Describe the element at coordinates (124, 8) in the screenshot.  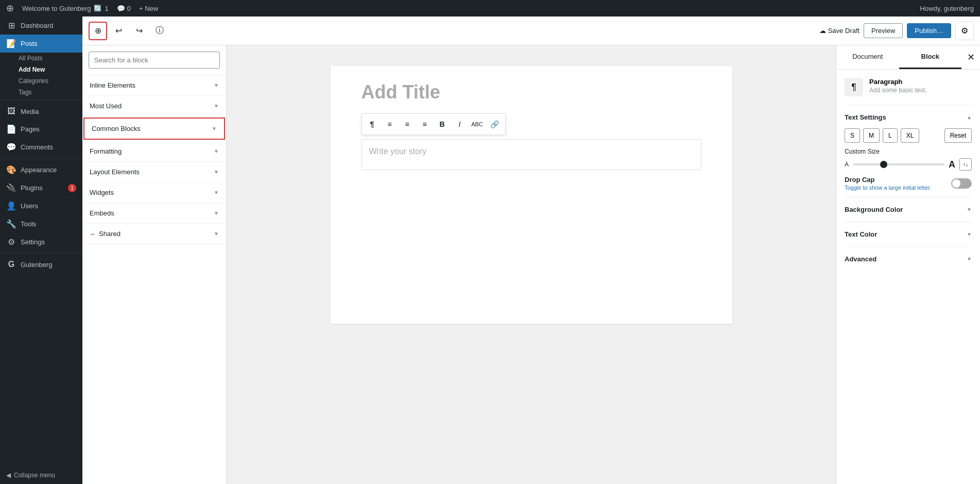
I see `comments-item: 💬 0` at that location.